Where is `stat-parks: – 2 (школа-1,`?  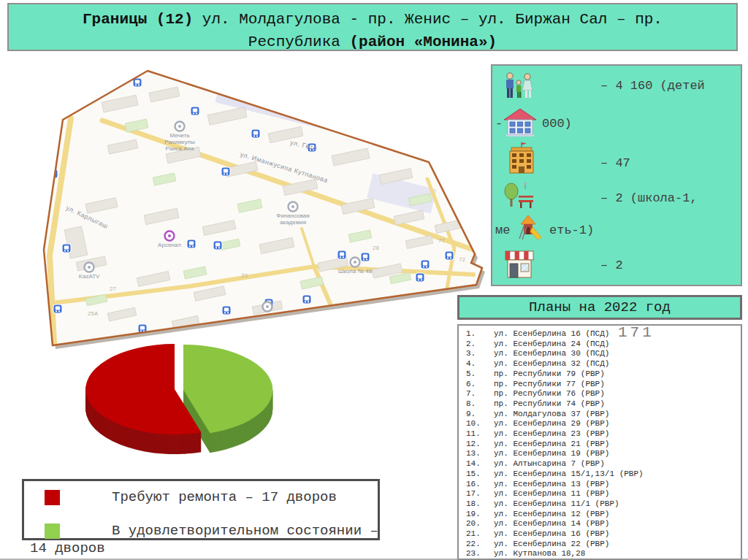 stat-parks: – 2 (школа-1, is located at coordinates (649, 199).